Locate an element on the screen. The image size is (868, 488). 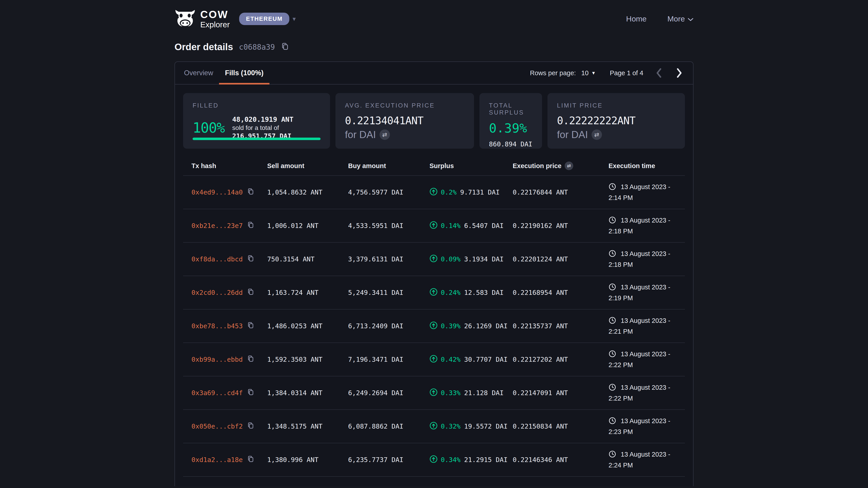
summary-cards: FILLED 100% 48,020.1919 ANT sold for a t… is located at coordinates (434, 121).